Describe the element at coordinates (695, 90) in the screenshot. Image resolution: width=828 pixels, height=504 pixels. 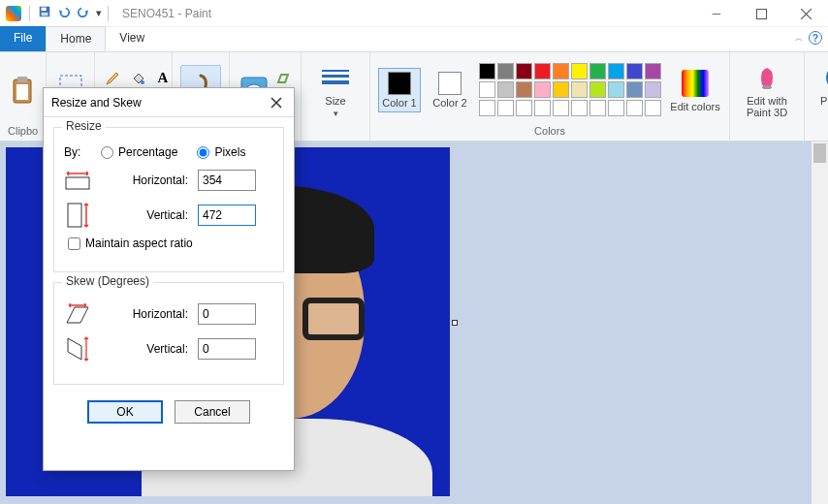
I see `edit-colors-button: Edit colors` at that location.